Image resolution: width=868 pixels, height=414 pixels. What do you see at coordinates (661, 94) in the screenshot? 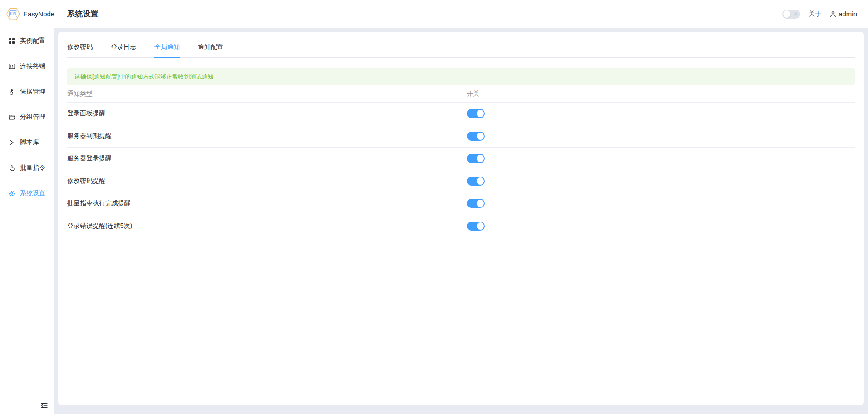
I see `column-header-switch: 开关` at bounding box center [661, 94].